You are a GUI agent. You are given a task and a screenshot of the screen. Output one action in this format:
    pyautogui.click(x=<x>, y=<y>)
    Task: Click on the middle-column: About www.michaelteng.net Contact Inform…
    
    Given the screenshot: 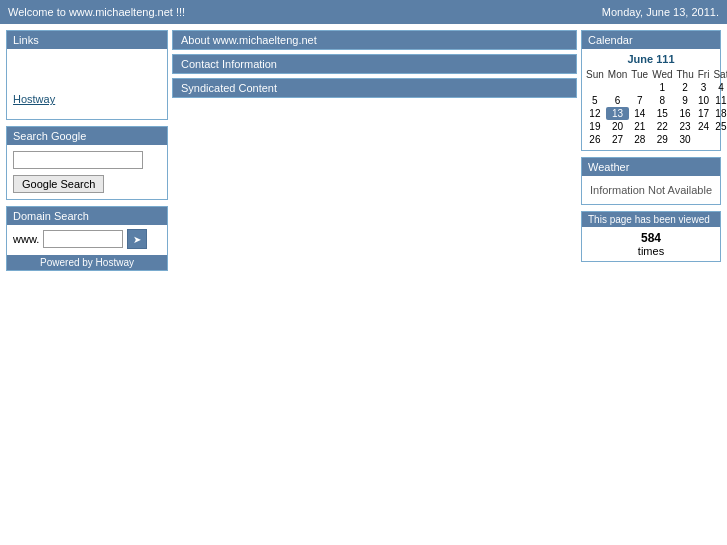 What is the action you would take?
    pyautogui.click(x=374, y=64)
    